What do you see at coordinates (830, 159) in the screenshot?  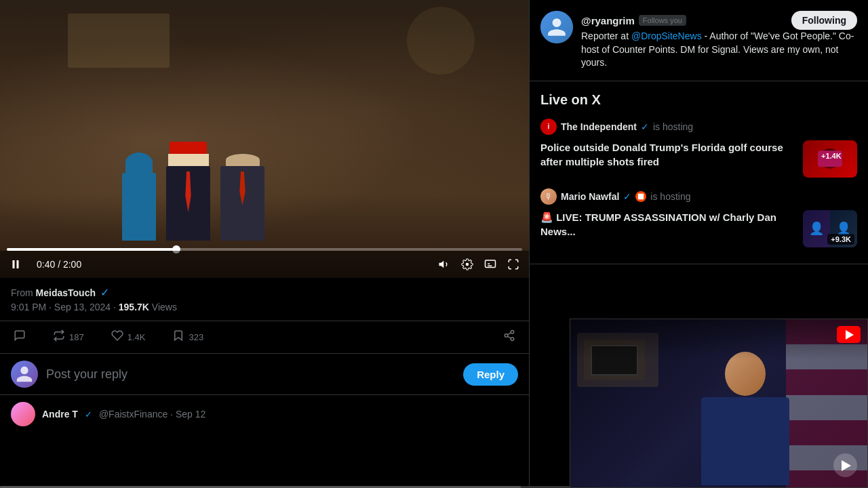 I see `viewer-count-1: +1.4K` at bounding box center [830, 159].